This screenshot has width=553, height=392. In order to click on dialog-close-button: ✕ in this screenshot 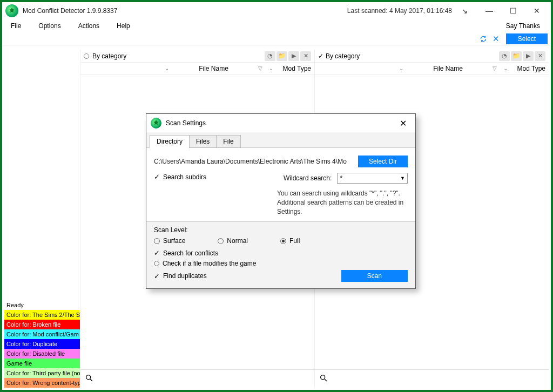, I will do `click(403, 123)`.